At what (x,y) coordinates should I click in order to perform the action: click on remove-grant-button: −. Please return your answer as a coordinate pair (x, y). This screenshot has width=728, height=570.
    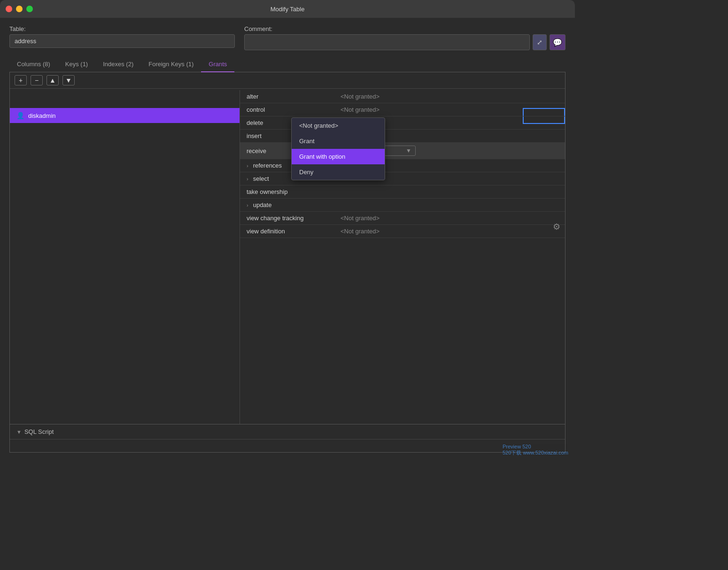
    Looking at the image, I should click on (37, 80).